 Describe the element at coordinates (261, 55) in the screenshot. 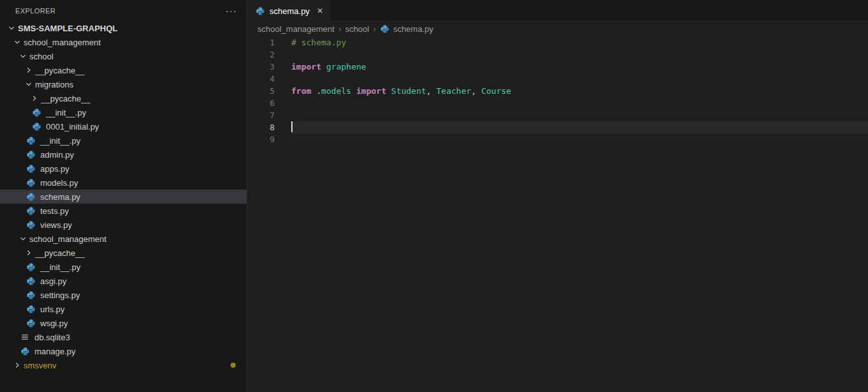

I see `line-number: 2` at that location.